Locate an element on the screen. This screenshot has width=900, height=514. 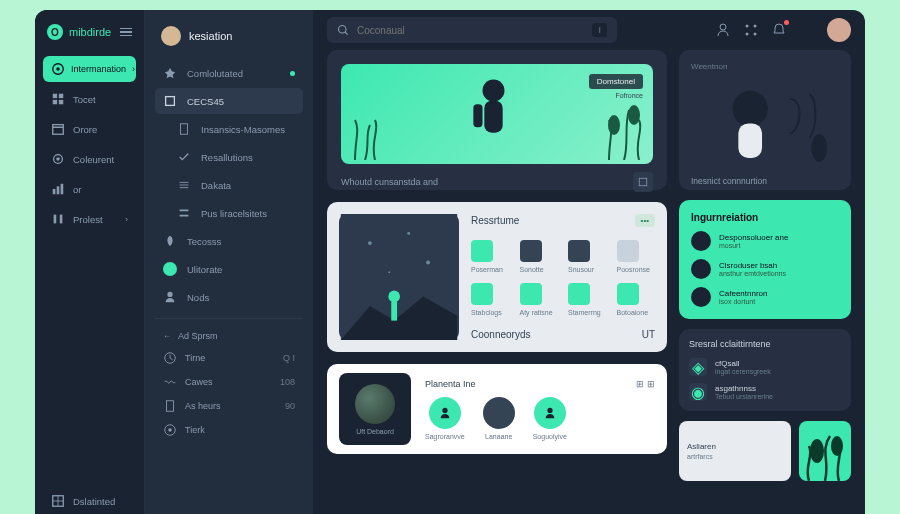
search-input is located at coordinates (470, 30).